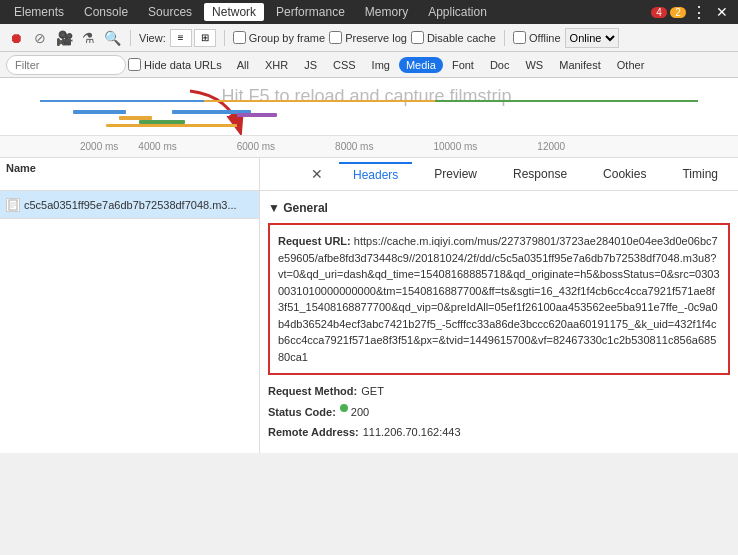 This screenshot has height=555, width=738. Describe the element at coordinates (499, 432) in the screenshot. I see `remote-address-field: Remote Address: 111.206.70.162:443` at that location.